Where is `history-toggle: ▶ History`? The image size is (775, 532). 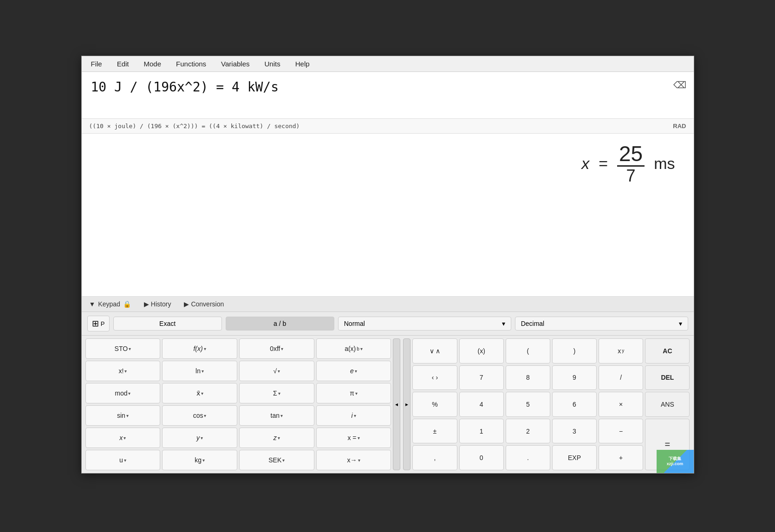 history-toggle: ▶ History is located at coordinates (158, 304).